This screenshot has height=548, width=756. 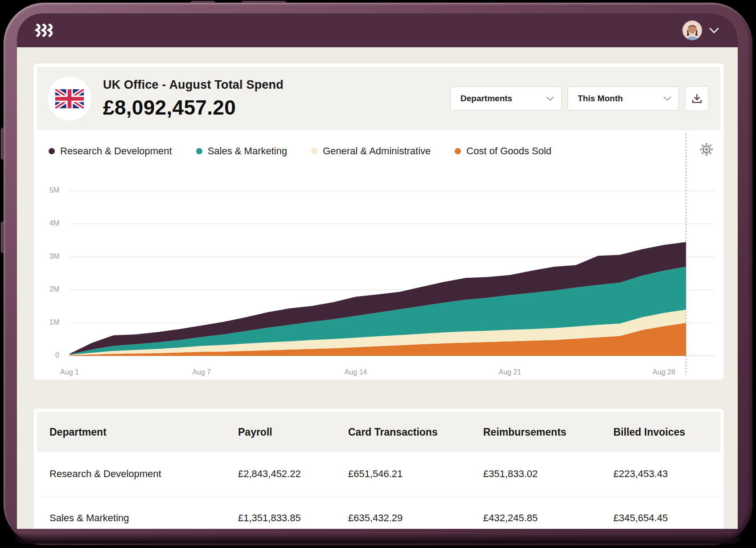 What do you see at coordinates (506, 99) in the screenshot?
I see `departments-select: Departments` at bounding box center [506, 99].